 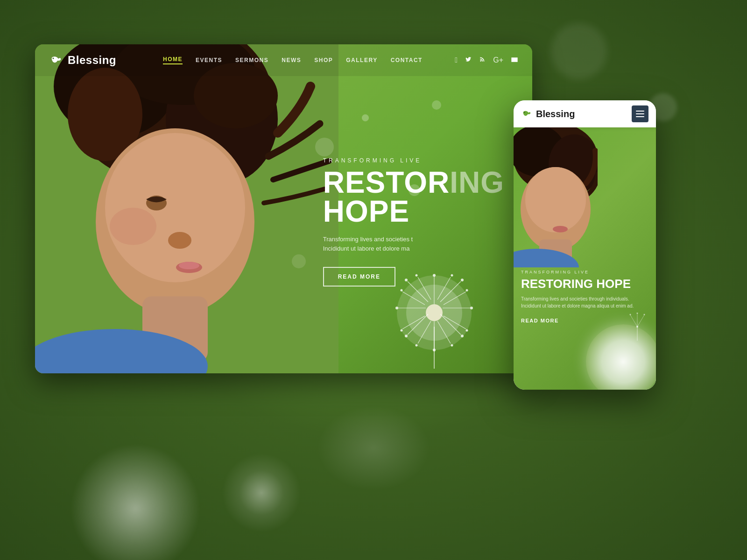 I want to click on google-plus-icon: G+, so click(x=498, y=60).